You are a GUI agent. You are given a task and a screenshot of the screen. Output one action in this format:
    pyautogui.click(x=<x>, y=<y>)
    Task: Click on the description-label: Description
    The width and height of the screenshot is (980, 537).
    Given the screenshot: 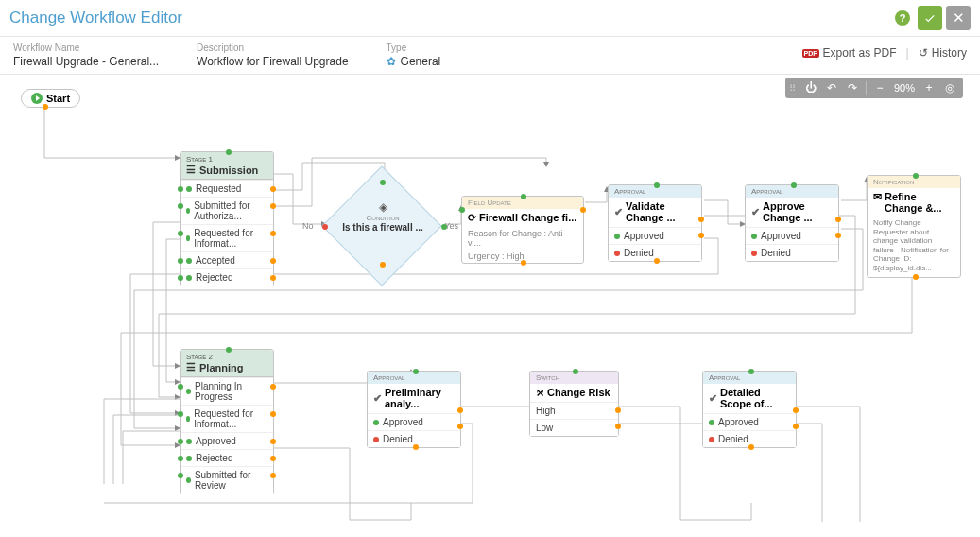 What is the action you would take?
    pyautogui.click(x=272, y=47)
    